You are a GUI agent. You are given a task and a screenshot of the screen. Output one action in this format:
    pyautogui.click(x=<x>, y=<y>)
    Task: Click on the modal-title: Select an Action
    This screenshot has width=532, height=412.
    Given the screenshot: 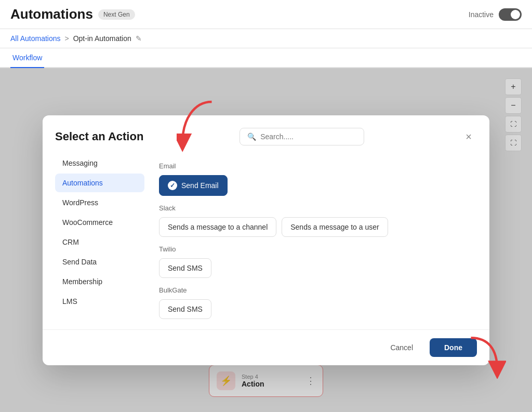 What is the action you would take?
    pyautogui.click(x=99, y=137)
    